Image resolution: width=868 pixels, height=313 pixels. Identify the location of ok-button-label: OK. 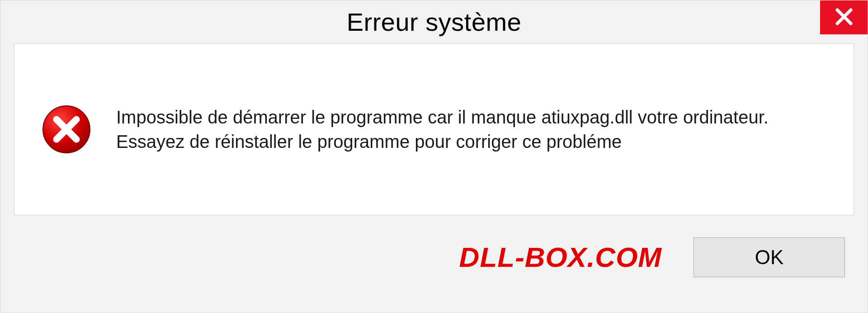
(769, 257).